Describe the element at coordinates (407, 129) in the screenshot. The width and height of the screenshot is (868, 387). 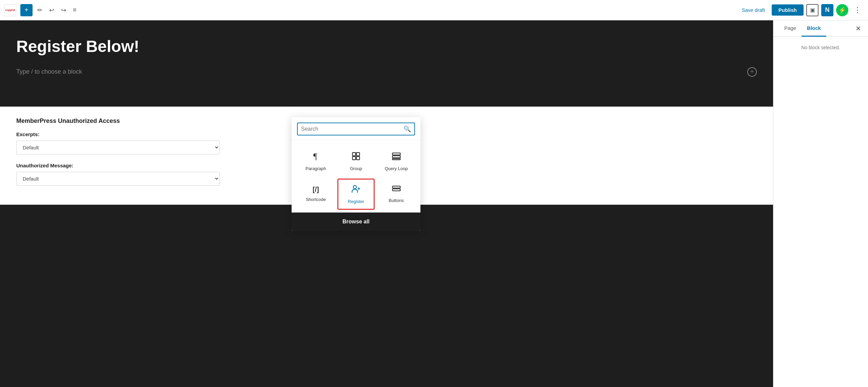
I see `search-icon: 🔍` at that location.